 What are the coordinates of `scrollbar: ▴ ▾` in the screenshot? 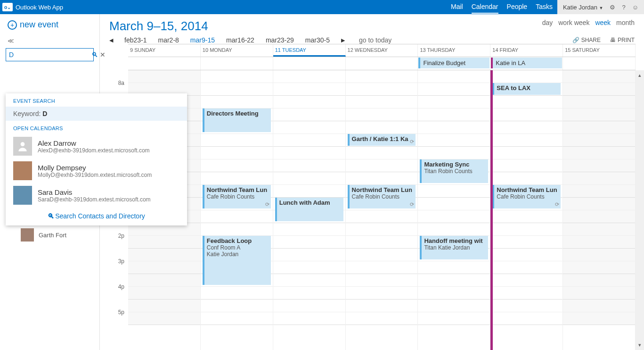 It's located at (640, 210).